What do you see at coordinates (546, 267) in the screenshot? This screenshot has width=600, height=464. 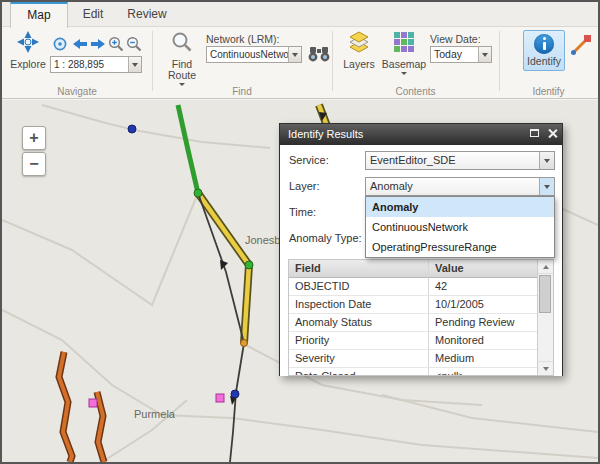 I see `scroll-up-icon` at bounding box center [546, 267].